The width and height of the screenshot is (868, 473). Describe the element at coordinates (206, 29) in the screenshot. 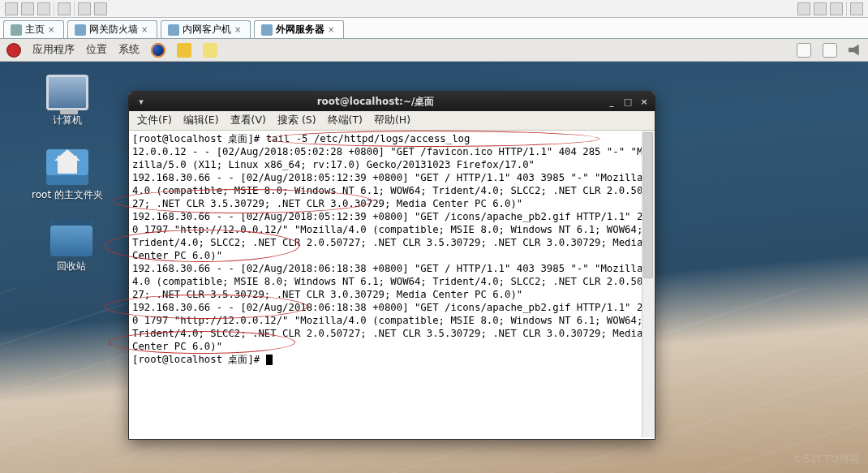

I see `tab-internal-client: 内网客户机 ×` at that location.